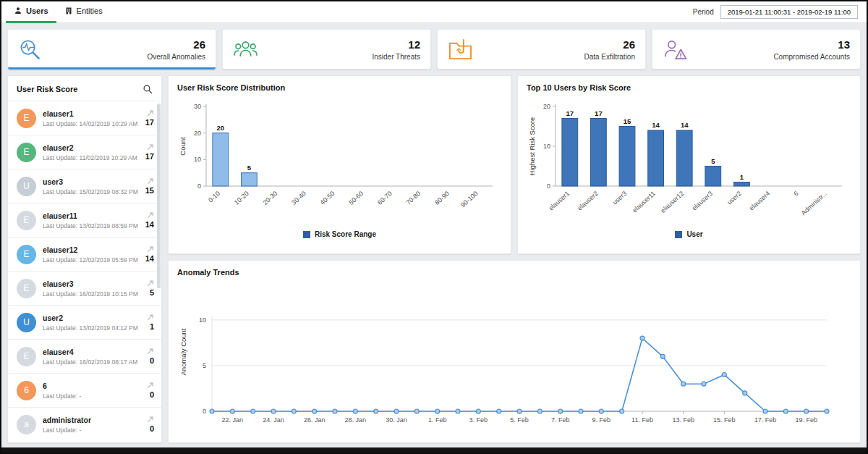 The image size is (868, 454). I want to click on user-risk-score: 1, so click(152, 327).